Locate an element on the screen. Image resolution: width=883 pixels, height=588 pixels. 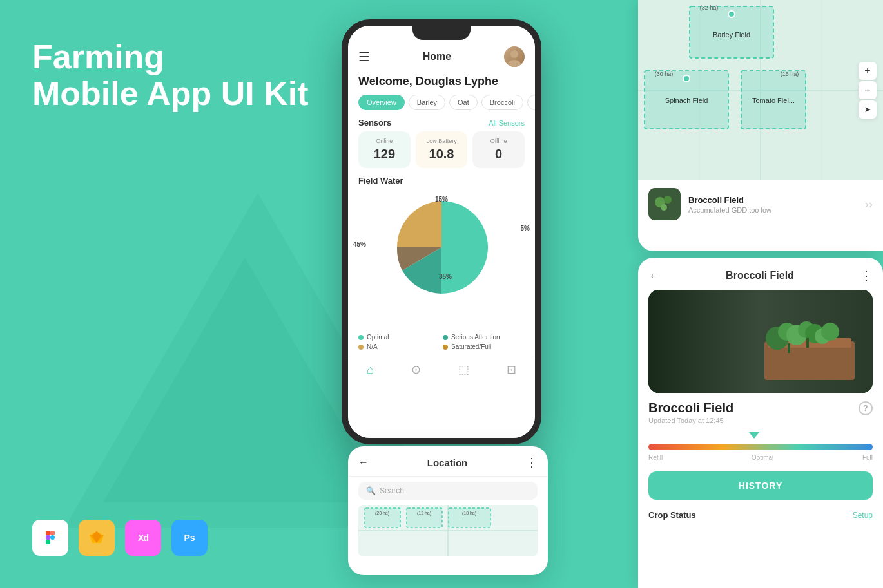
alert-card: Broccoli Field Accumulated GDD too low ›… is located at coordinates (761, 204).